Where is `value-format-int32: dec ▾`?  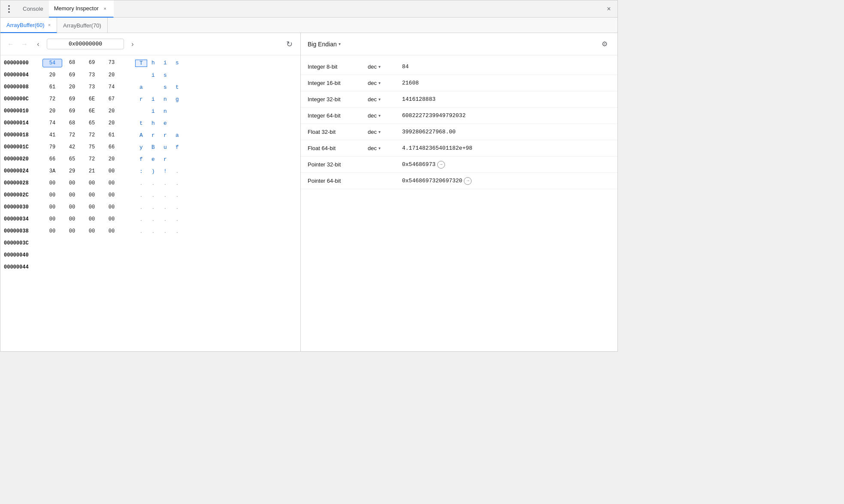
value-format-int32: dec ▾ is located at coordinates (385, 100).